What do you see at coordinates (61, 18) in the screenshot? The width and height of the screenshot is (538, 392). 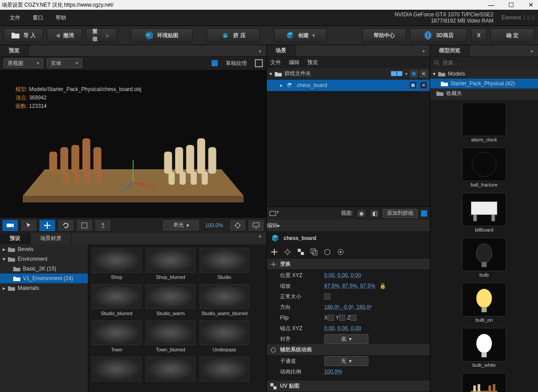 I see `menu-help: 帮助` at bounding box center [61, 18].